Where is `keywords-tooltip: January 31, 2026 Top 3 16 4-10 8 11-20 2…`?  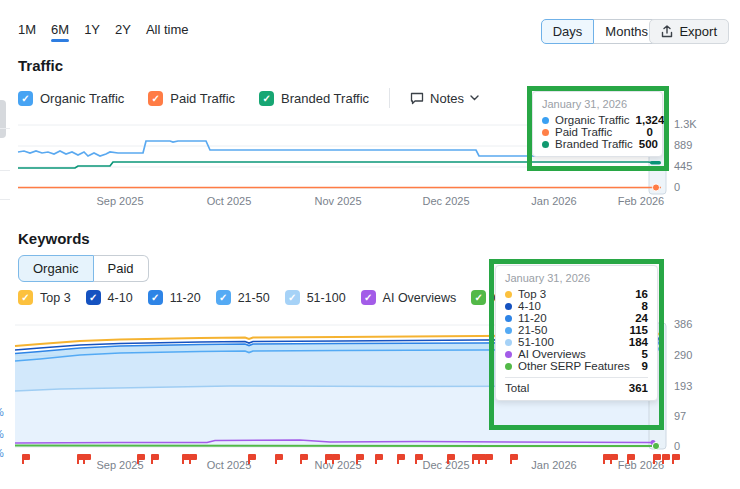 keywords-tooltip: January 31, 2026 Top 3 16 4-10 8 11-20 2… is located at coordinates (576, 333).